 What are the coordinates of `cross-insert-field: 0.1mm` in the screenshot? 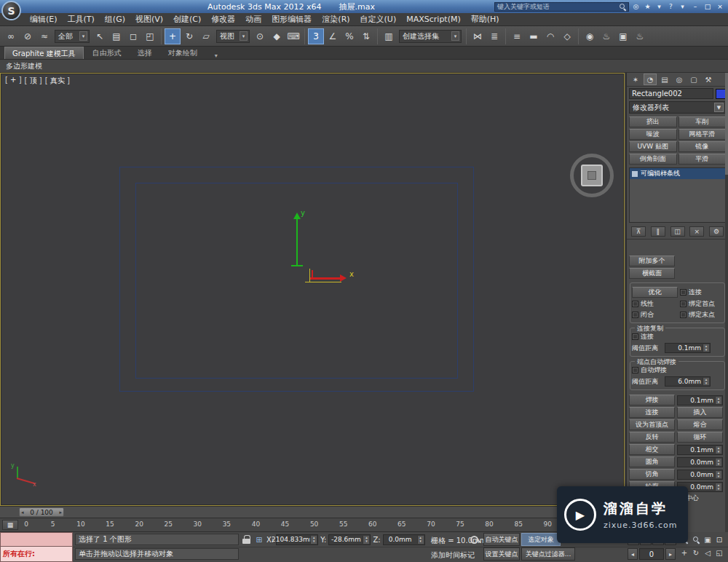 It's located at (700, 450).